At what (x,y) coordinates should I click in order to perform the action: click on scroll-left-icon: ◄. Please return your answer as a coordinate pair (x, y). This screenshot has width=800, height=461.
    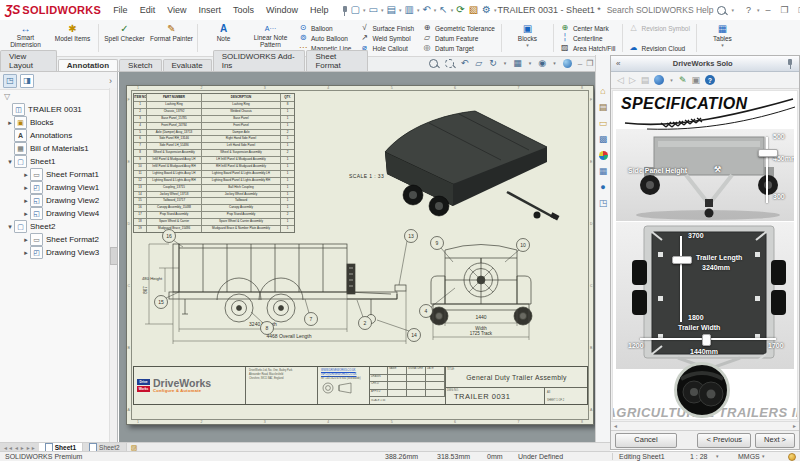
    Looking at the image, I should click on (616, 426).